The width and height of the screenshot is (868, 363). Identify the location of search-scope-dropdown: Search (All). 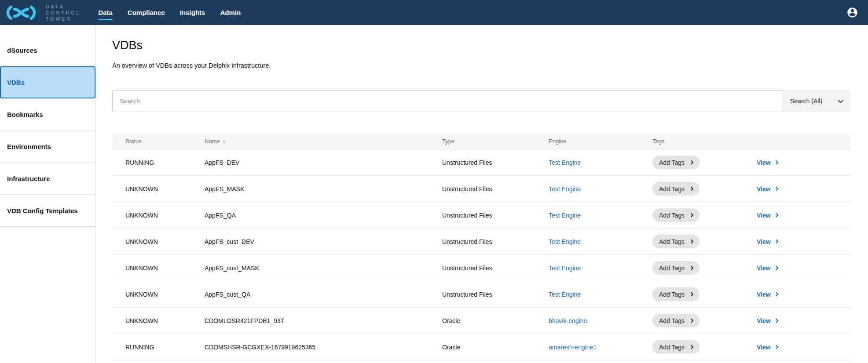
(817, 101).